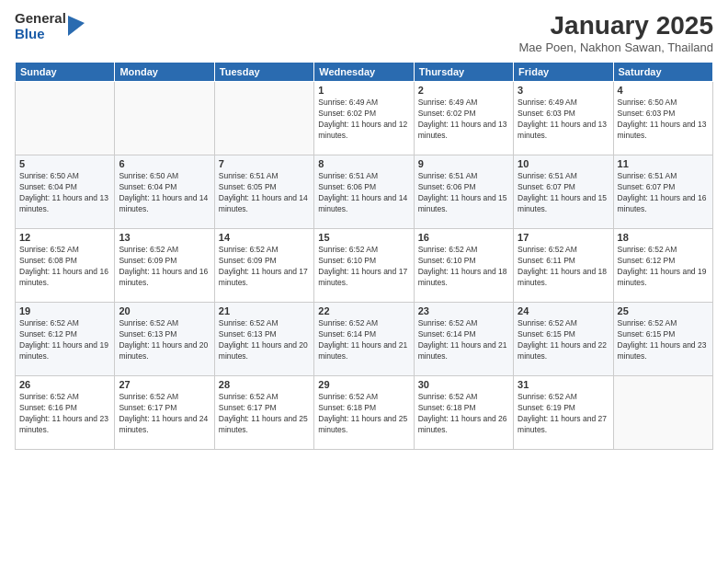 Image resolution: width=728 pixels, height=563 pixels. I want to click on day-number: 27, so click(164, 385).